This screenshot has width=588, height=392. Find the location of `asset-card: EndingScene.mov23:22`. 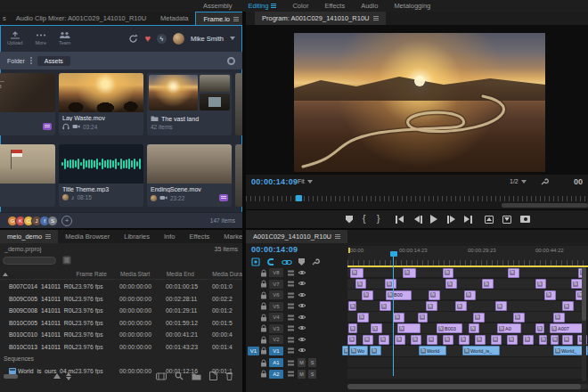

asset-card: EndingScene.mov23:22 is located at coordinates (189, 176).